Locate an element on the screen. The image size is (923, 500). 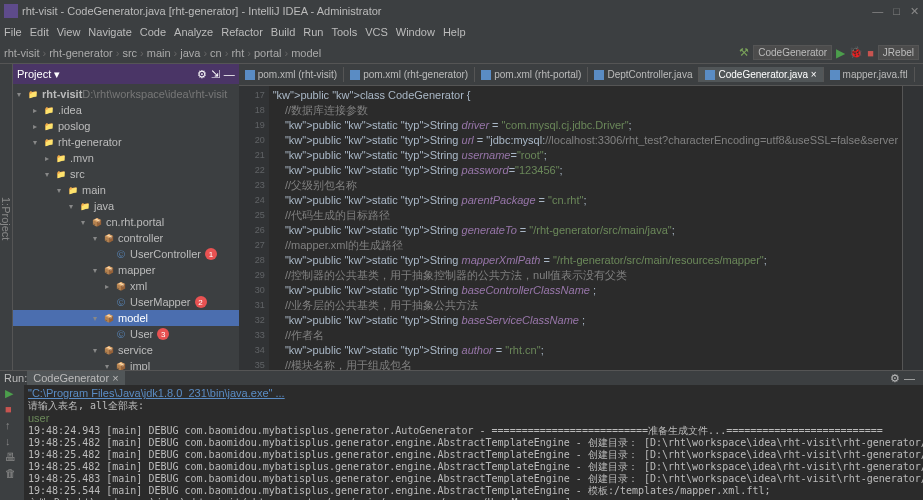
tree-item: ▸📁.idea is located at coordinates (126, 110).